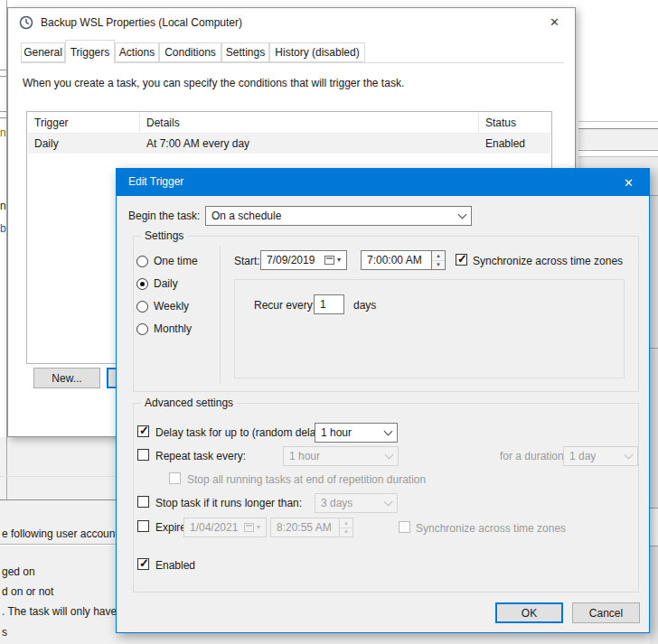  What do you see at coordinates (606, 612) in the screenshot?
I see `cancel-button: Cancel` at bounding box center [606, 612].